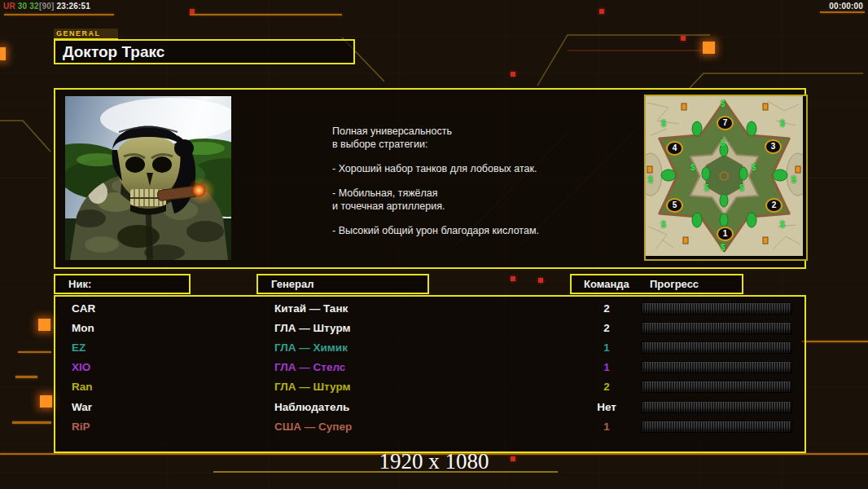 The image size is (868, 489). Describe the element at coordinates (423, 367) in the screenshot. I see `player-general: ГЛА — Стелс` at that location.